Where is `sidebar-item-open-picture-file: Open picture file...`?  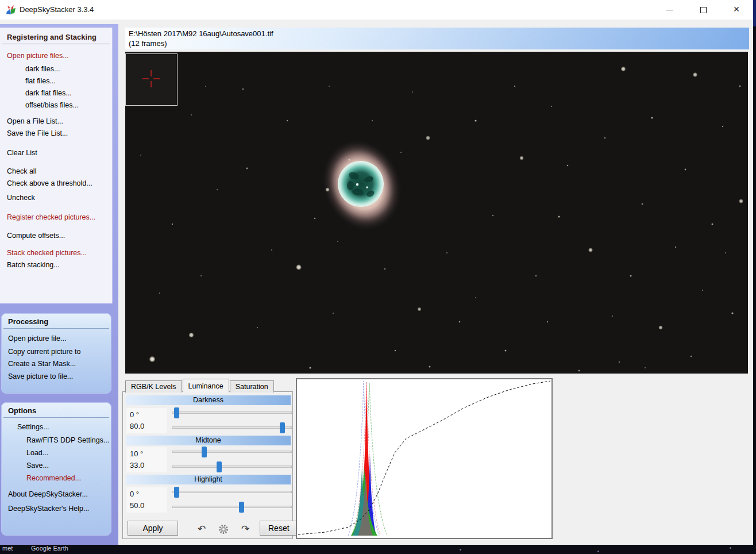
sidebar-item-open-picture-file: Open picture file... is located at coordinates (56, 338).